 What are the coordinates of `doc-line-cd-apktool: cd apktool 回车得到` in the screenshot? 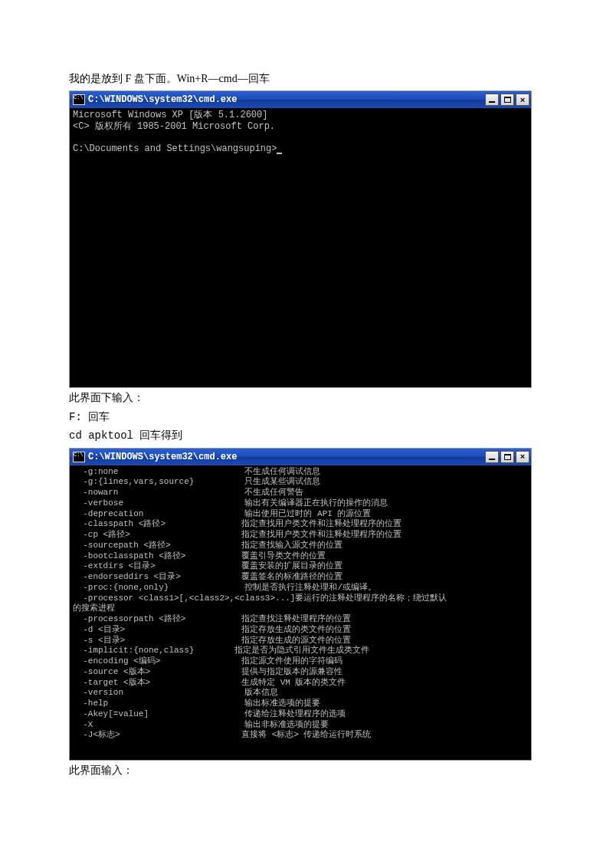 It's located at (306, 436).